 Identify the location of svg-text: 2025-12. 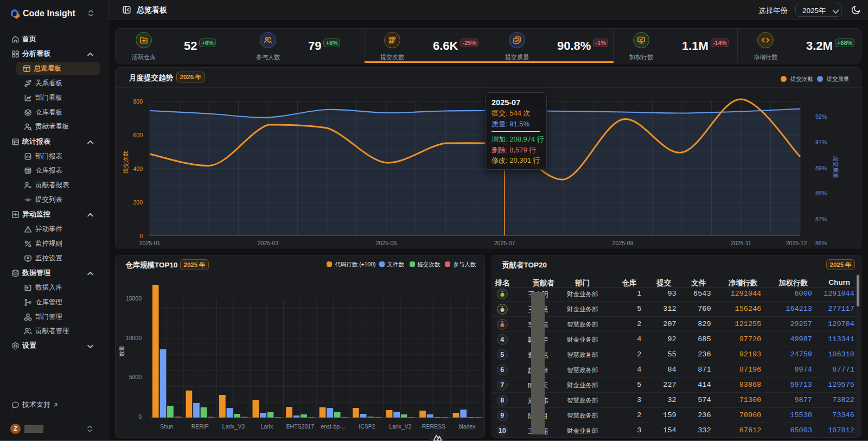
(796, 243).